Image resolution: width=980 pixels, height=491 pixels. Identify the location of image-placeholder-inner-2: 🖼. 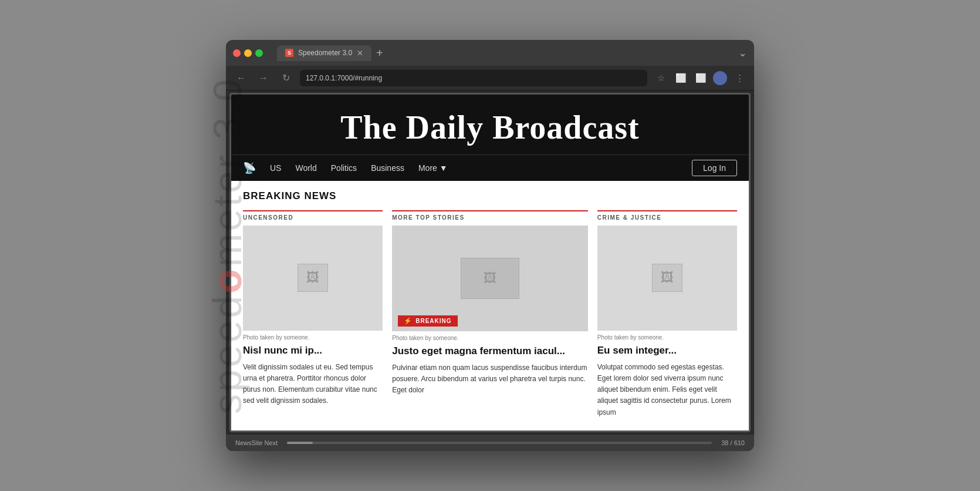
(490, 278).